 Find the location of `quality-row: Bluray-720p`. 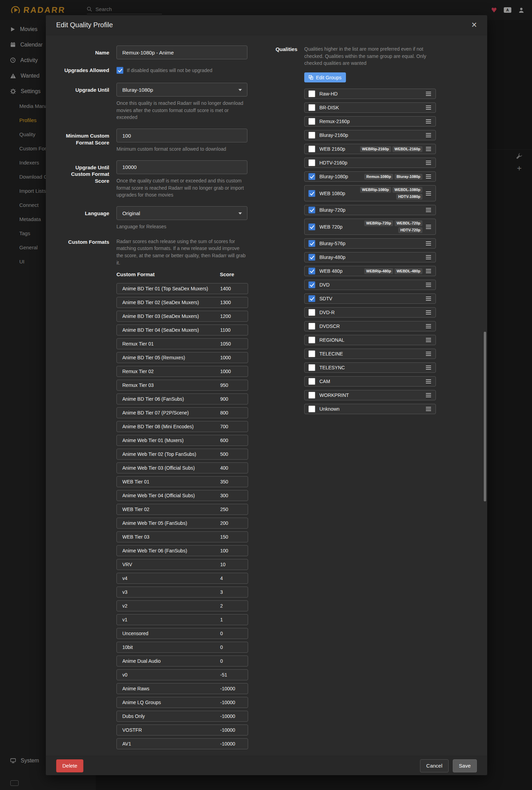

quality-row: Bluray-720p is located at coordinates (370, 210).